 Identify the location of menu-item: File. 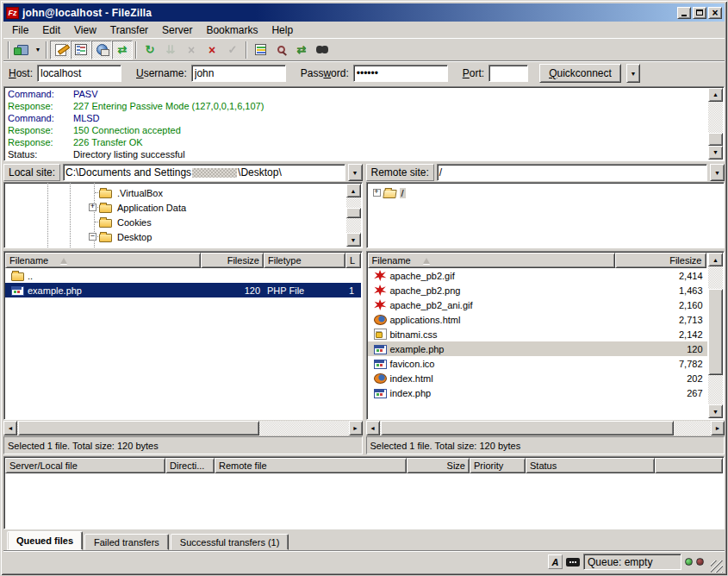
(21, 30).